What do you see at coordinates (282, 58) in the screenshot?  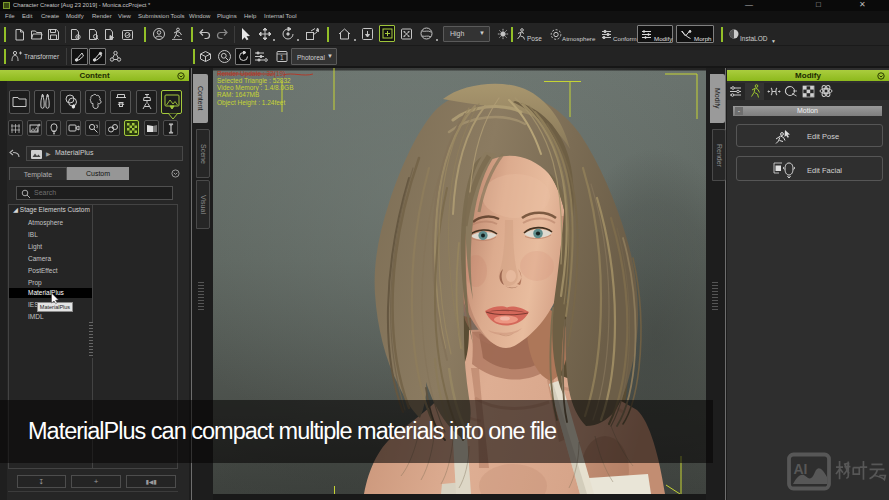 I see `svg-text: 1` at bounding box center [282, 58].